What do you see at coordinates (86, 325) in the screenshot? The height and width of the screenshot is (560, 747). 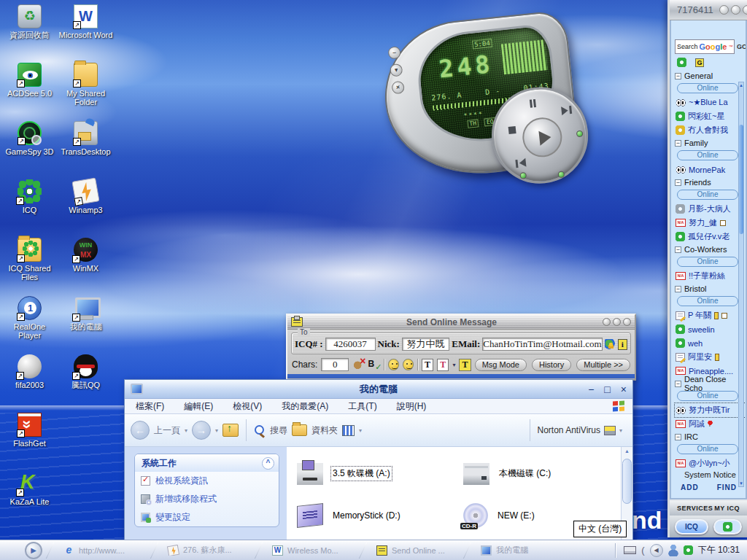 I see `desktop-icon-my-computer: ↗我的電腦` at bounding box center [86, 325].